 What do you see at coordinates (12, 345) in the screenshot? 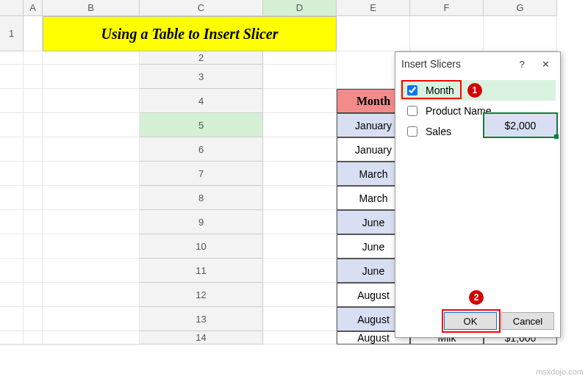
I see `cell-E14` at bounding box center [12, 345].